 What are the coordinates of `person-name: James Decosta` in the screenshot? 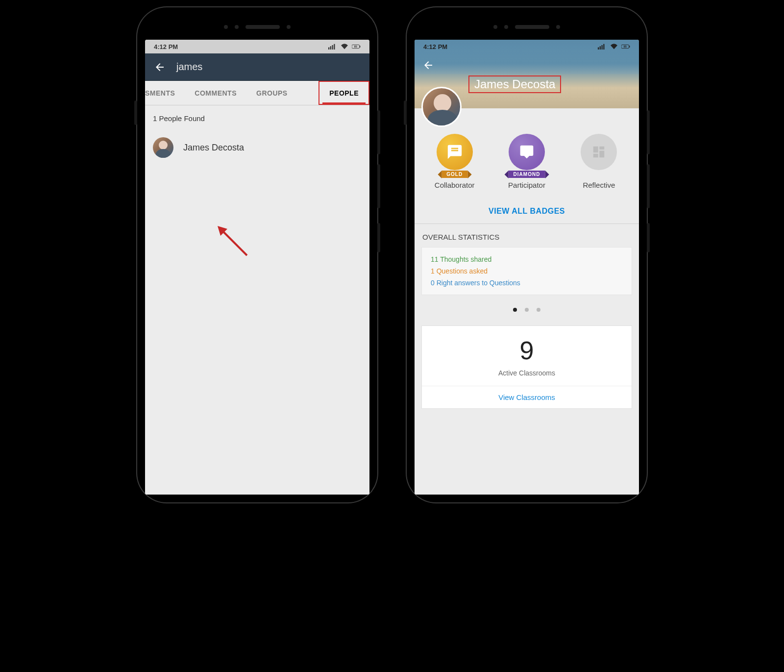 It's located at (214, 148).